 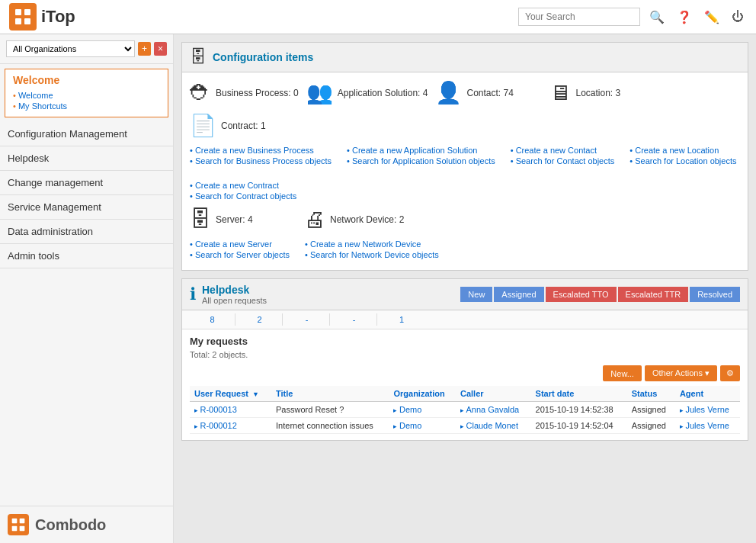 I want to click on welcome-label: Welcome, so click(x=87, y=80).